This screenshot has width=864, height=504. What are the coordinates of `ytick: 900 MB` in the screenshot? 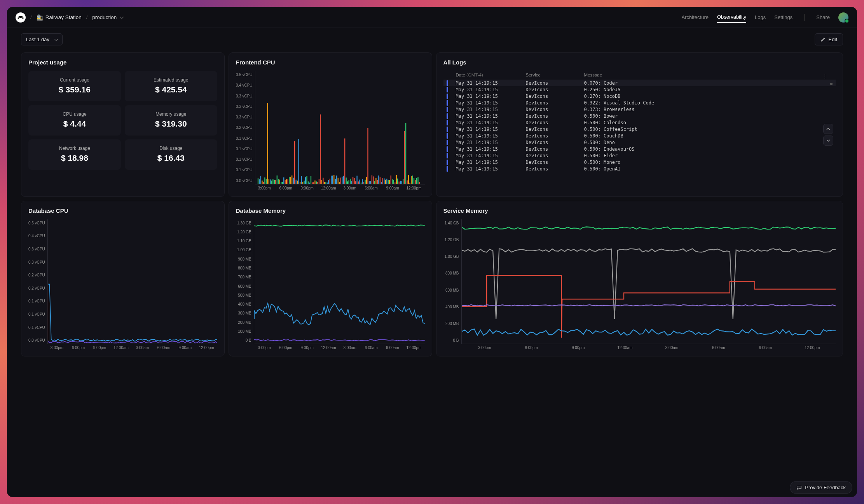 It's located at (244, 259).